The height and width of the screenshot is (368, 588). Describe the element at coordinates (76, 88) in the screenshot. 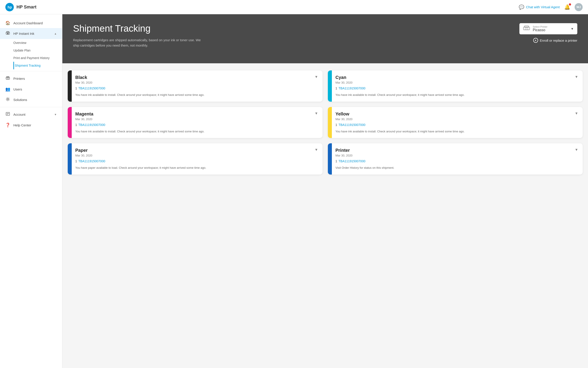

I see `ink-card-qty-black: 1` at that location.